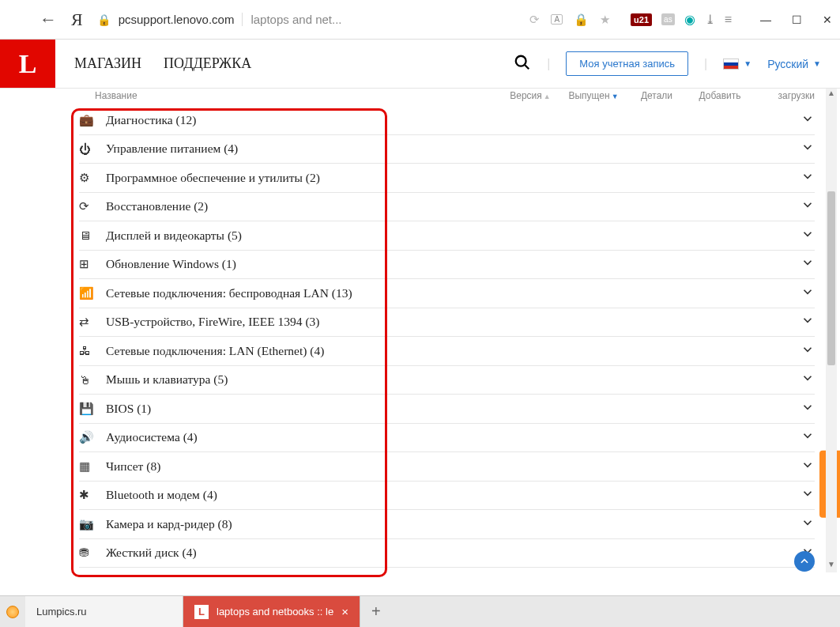 The image size is (840, 627). What do you see at coordinates (669, 19) in the screenshot?
I see `lastfm-icon: as` at bounding box center [669, 19].